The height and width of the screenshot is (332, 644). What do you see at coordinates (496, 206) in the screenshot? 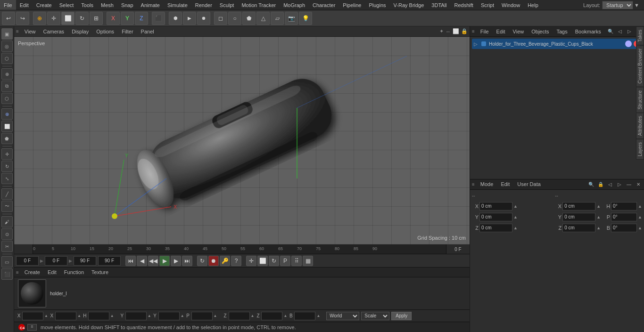
I see `attr-x-pos-field: 0 cm` at bounding box center [496, 206].